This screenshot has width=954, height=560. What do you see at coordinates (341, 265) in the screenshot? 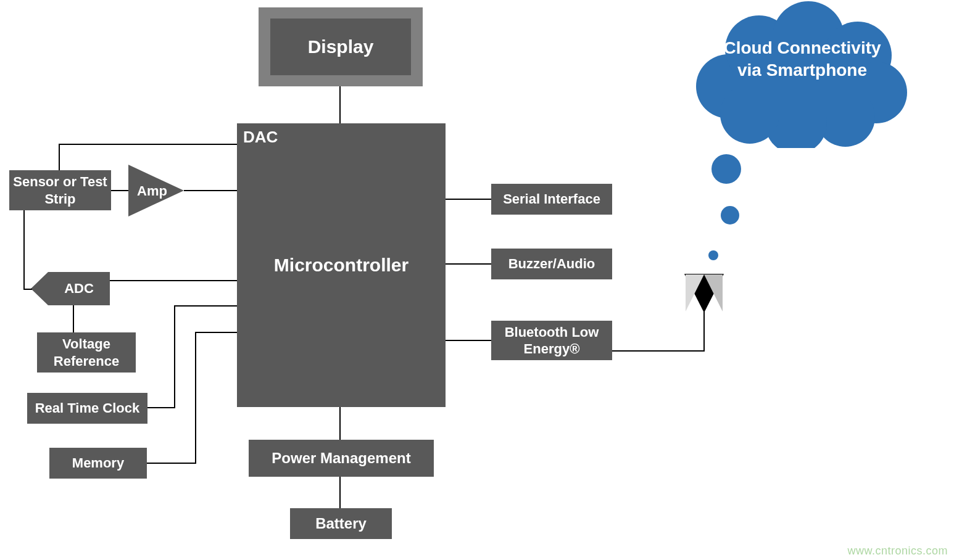
I see `microcontroller-block: DAC Microcontroller` at bounding box center [341, 265].